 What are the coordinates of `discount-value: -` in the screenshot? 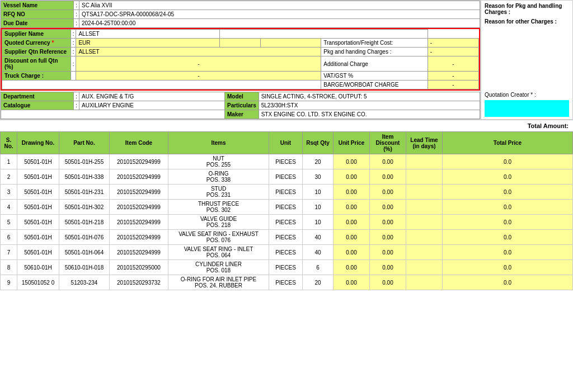 It's located at (199, 64).